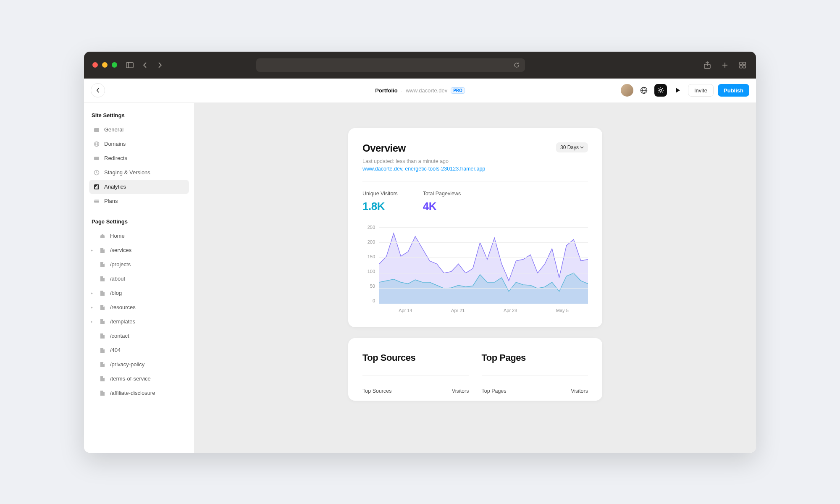  What do you see at coordinates (369, 301) in the screenshot?
I see `y-tick-label: 0` at bounding box center [369, 301].